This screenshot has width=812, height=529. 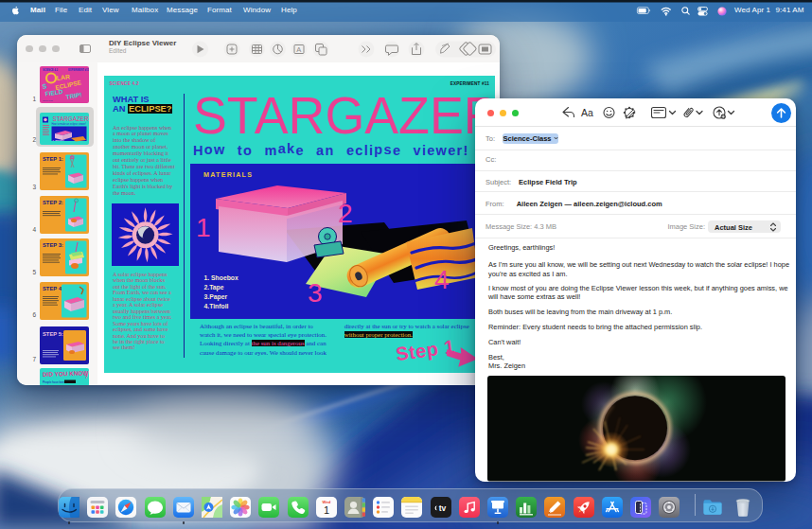 What do you see at coordinates (53, 159) in the screenshot?
I see `svg-text: STEP 1:` at bounding box center [53, 159].